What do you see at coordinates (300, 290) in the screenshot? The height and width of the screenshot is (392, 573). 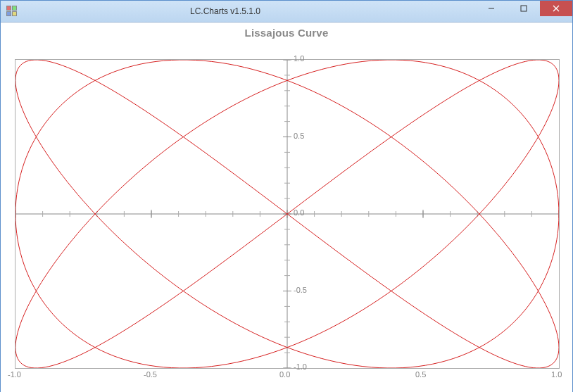 I see `y-tick-label: -0.5` at bounding box center [300, 290].